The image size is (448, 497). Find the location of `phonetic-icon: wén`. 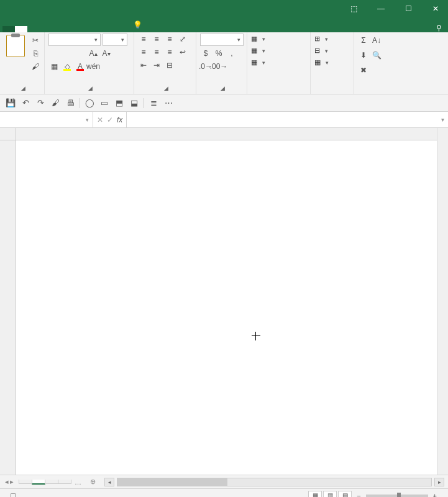

phonetic-icon: wén is located at coordinates (93, 66).